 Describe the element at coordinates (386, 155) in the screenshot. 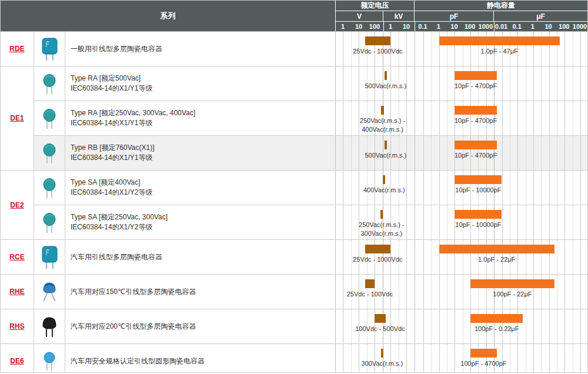

I see `voltage-range-label: 500Vac(r.m.s.)` at that location.